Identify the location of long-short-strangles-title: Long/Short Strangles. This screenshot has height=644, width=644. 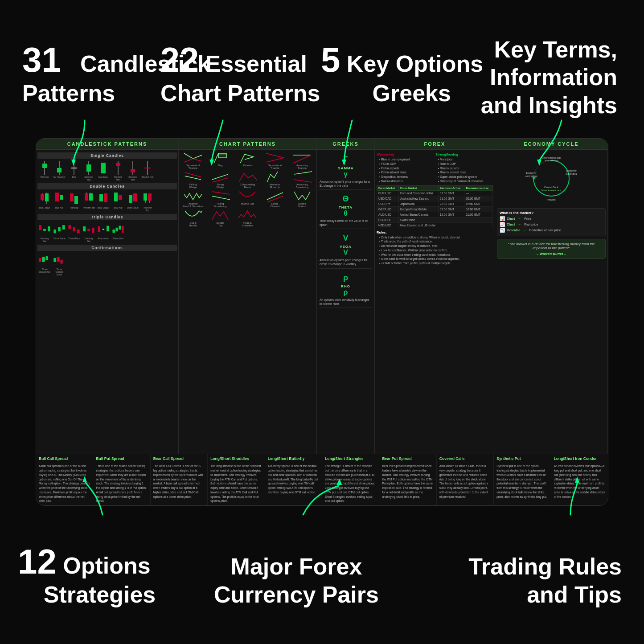
(350, 459).